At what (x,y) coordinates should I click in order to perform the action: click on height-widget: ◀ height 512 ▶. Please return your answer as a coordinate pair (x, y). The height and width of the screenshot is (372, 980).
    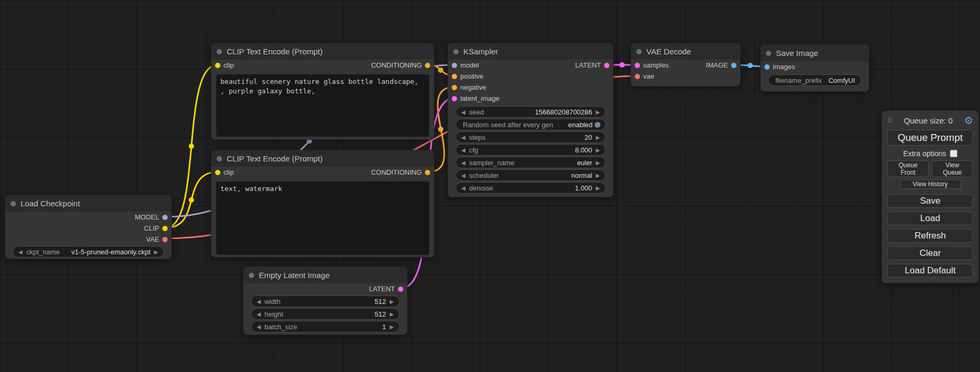
    Looking at the image, I should click on (325, 314).